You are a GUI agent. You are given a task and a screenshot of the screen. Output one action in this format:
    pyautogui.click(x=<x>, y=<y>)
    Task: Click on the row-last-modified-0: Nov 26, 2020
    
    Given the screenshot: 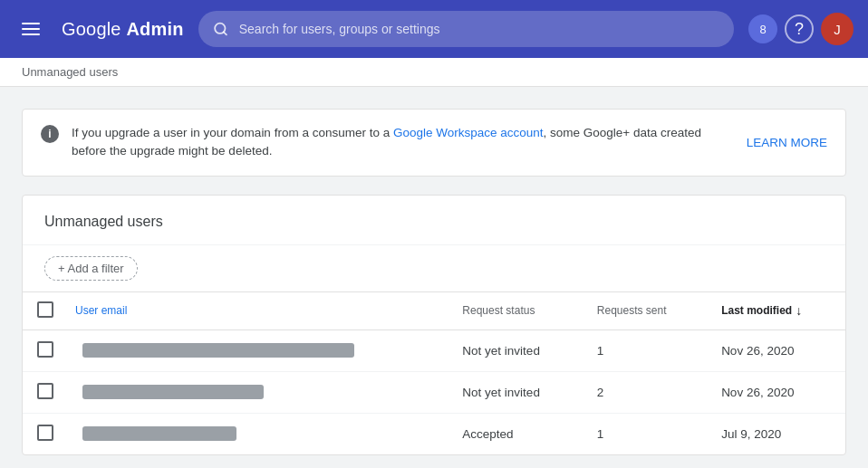 What is the action you would take?
    pyautogui.click(x=776, y=350)
    